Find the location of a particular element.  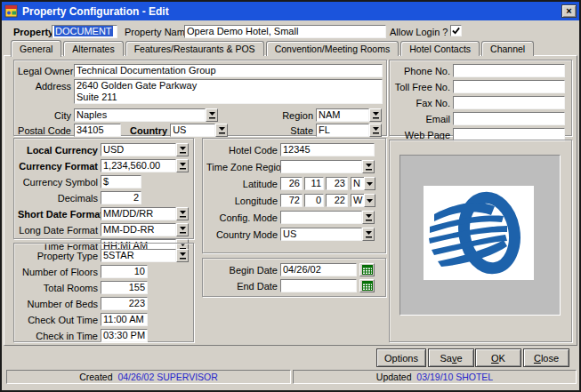

options-button: Options is located at coordinates (401, 357).